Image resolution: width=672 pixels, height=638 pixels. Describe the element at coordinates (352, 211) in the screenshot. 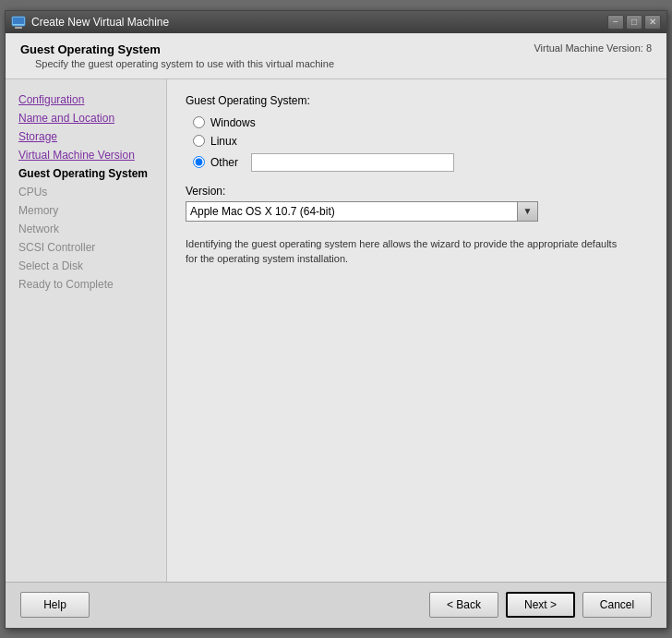

I see `version-select: Apple Mac OS X 10.7 (64-bit)Apple Mac OS…` at that location.